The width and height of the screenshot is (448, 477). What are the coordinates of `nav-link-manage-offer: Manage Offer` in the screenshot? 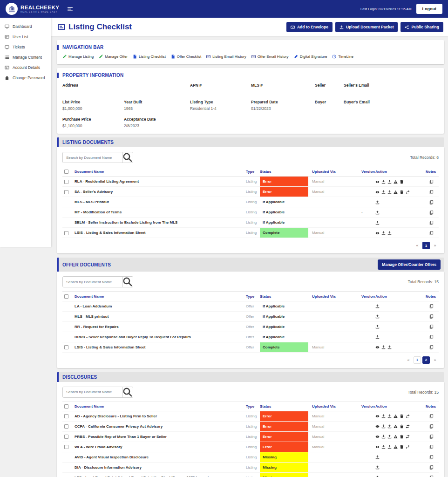 It's located at (113, 57).